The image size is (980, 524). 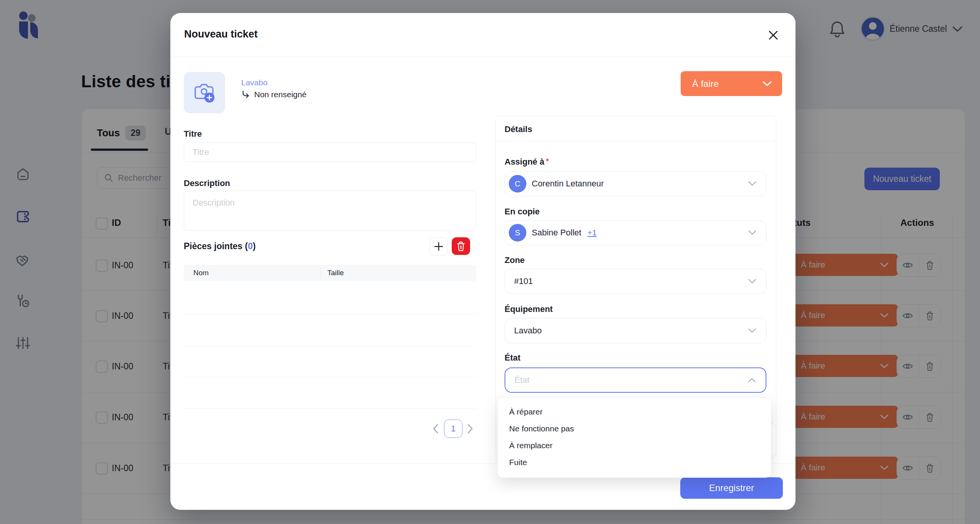 I want to click on state-option: Fuite, so click(x=634, y=462).